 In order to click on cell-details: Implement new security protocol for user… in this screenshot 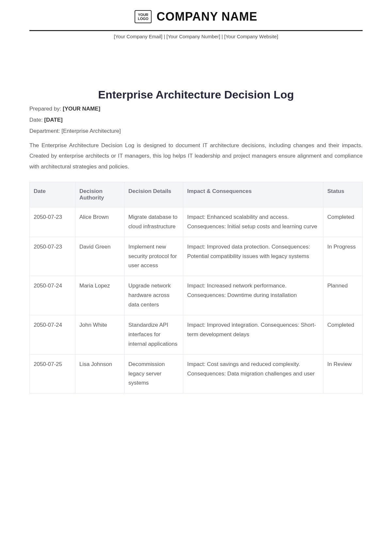, I will do `click(154, 256)`.